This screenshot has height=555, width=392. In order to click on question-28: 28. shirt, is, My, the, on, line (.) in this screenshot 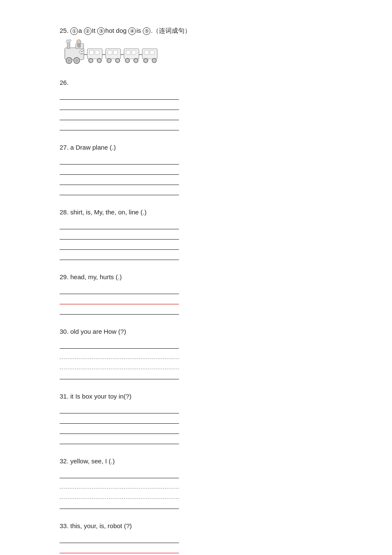, I will do `click(200, 234)`.